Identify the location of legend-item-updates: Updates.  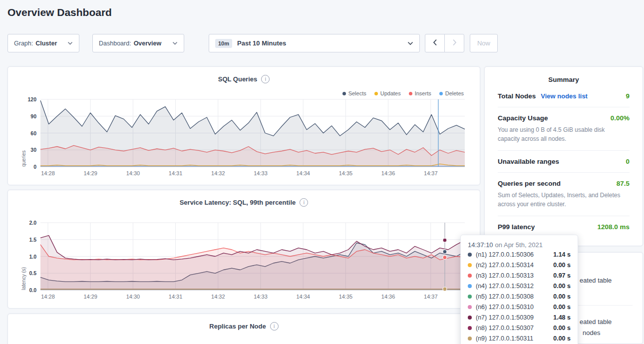
(387, 93).